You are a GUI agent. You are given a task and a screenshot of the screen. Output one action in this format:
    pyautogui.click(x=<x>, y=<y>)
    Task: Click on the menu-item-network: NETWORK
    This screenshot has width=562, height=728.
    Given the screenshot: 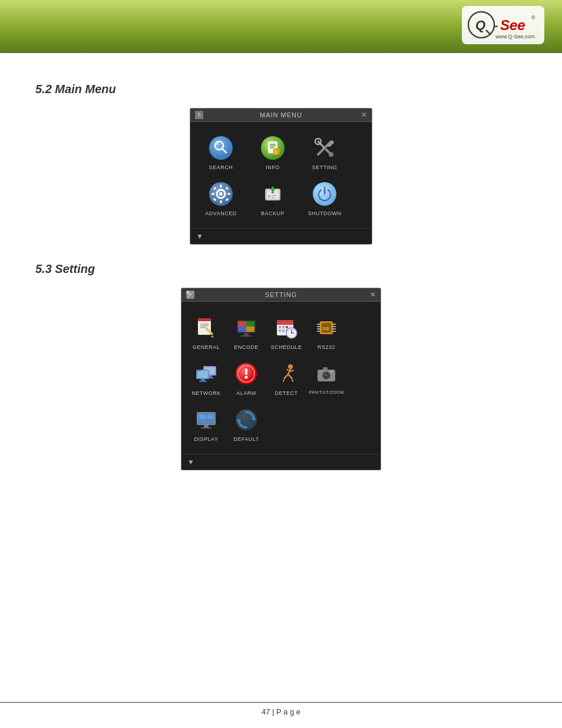 What is the action you would take?
    pyautogui.click(x=206, y=378)
    